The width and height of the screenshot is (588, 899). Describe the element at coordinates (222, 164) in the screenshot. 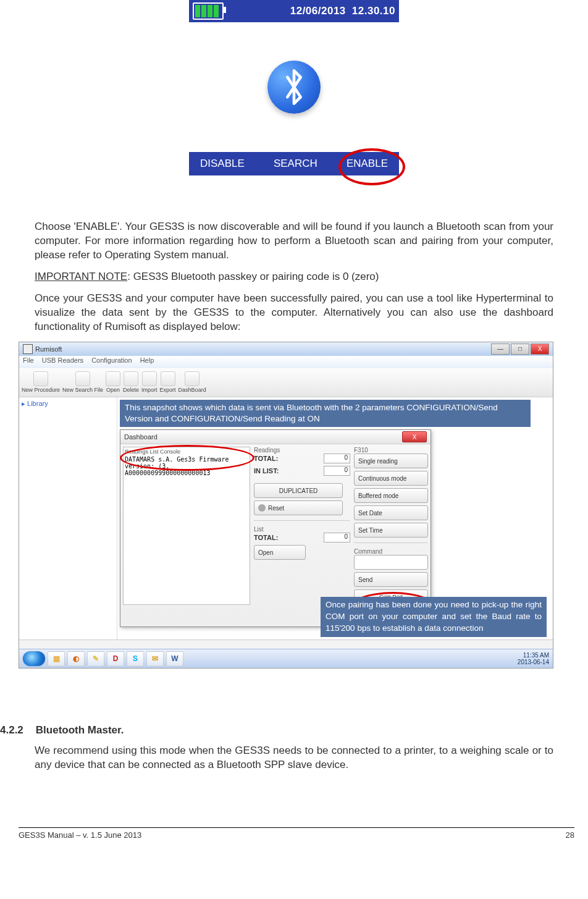

I see `disable-button: DISABLE` at that location.